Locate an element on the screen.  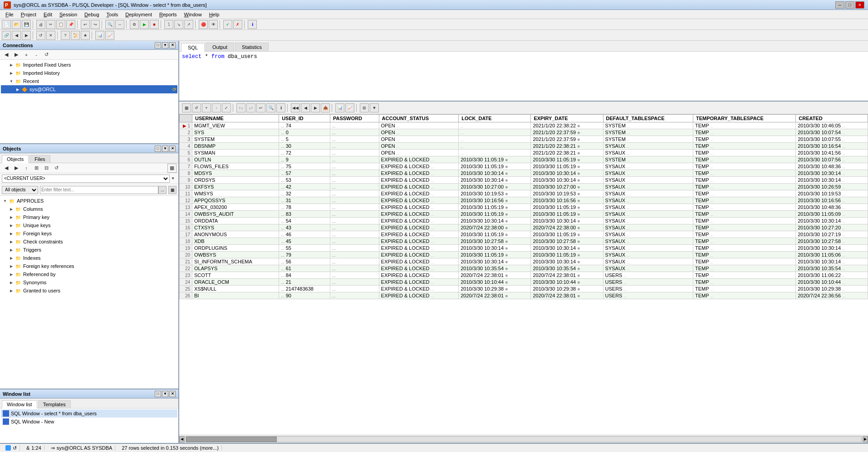
col-default-tablespace: DEFAULT_TABLESPACE is located at coordinates (648, 119).